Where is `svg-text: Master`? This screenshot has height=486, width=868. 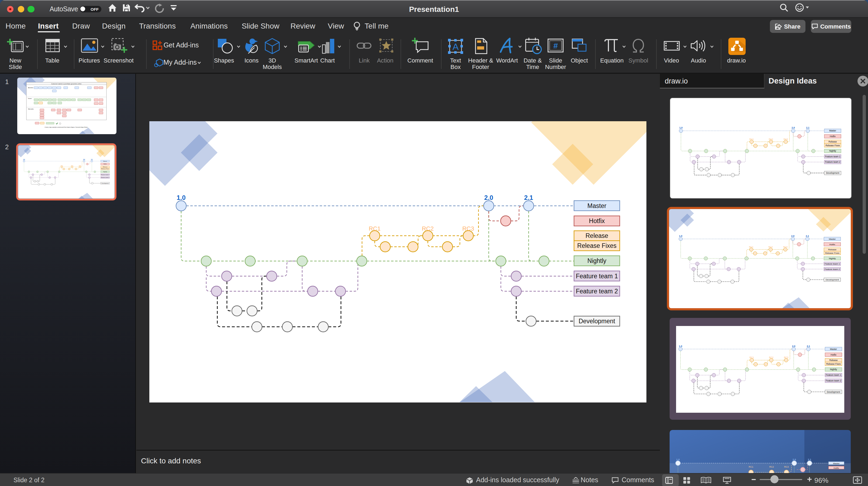
svg-text: Master is located at coordinates (836, 463).